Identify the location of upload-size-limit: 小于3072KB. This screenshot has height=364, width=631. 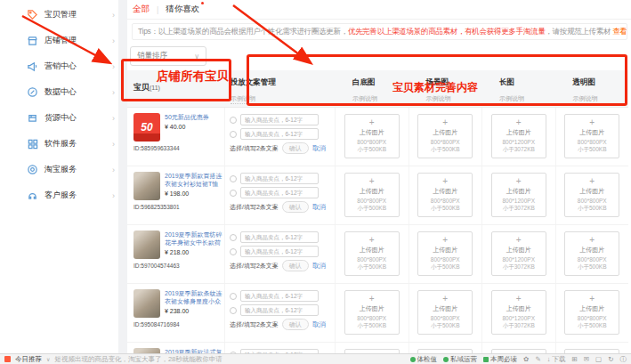
(519, 267).